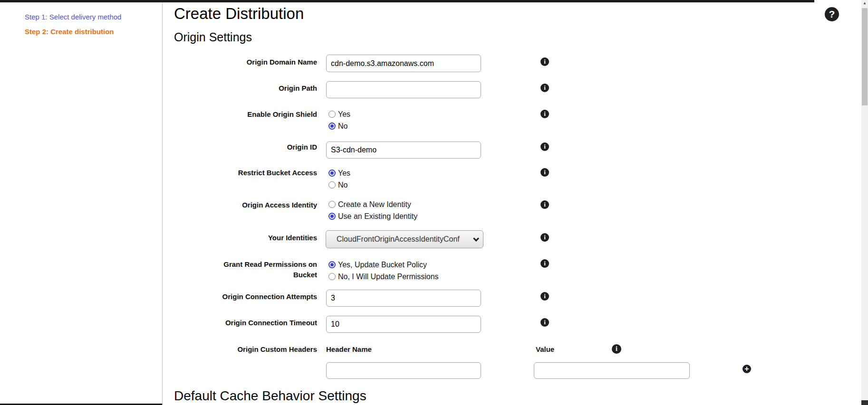 The image size is (868, 405). I want to click on origin-access-identity-option-create: Create a New Identity, so click(373, 204).